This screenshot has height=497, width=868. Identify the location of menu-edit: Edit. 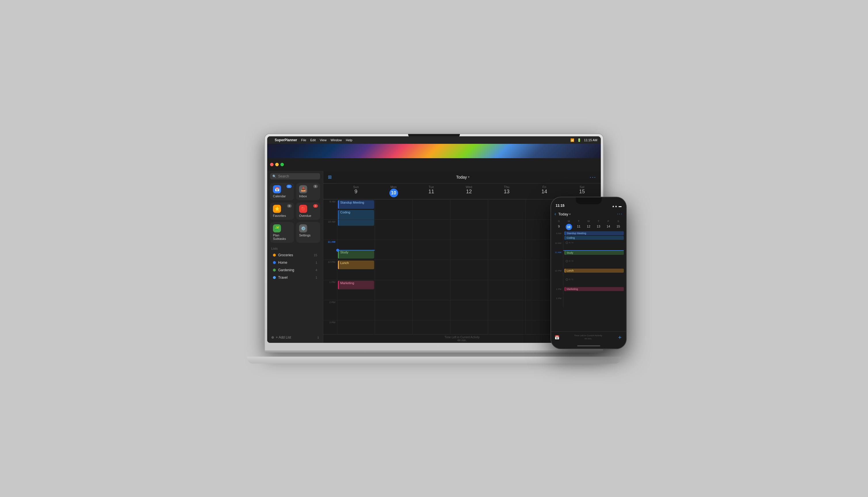
(313, 140).